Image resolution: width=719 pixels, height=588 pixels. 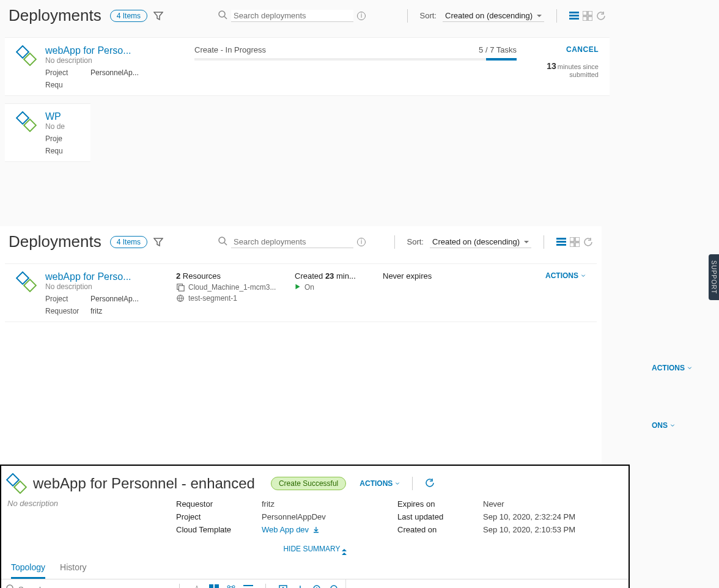 I want to click on expires-value: Never, so click(x=494, y=504).